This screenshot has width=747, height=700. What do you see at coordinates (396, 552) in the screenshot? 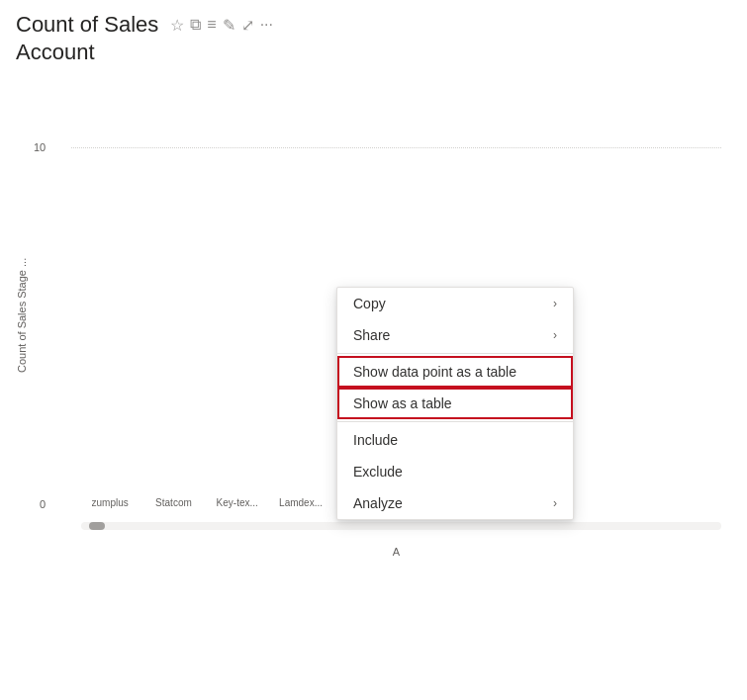
I see `x-axis-title: A` at bounding box center [396, 552].